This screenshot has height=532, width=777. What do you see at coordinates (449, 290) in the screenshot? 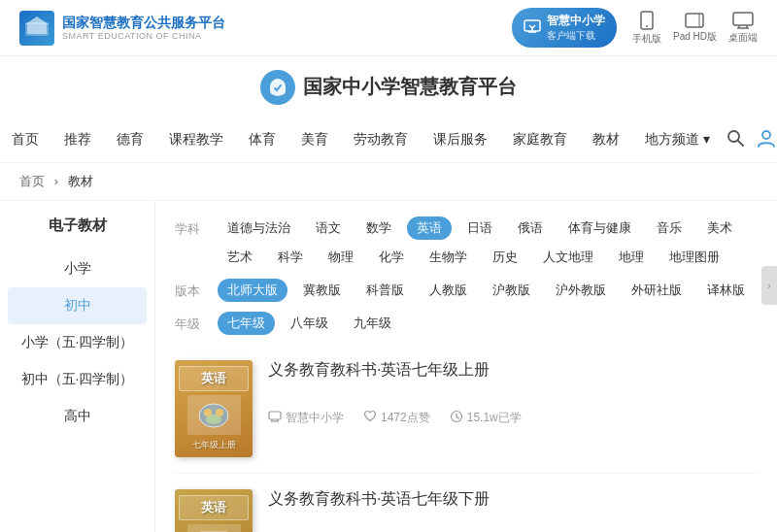
I see `version-tag-renjiao: 人教版` at bounding box center [449, 290].